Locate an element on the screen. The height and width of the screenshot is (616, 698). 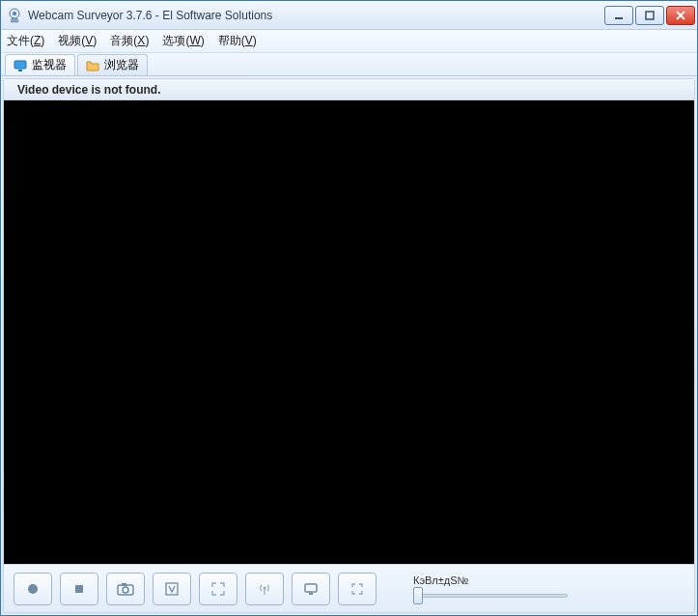
motion-detect-button is located at coordinates (172, 589).